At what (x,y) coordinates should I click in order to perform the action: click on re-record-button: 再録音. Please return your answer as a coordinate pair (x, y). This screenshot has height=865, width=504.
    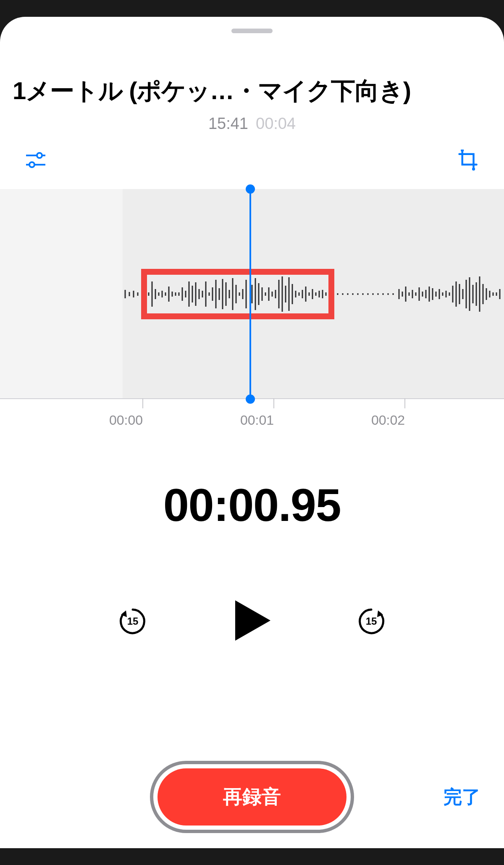
    Looking at the image, I should click on (252, 797).